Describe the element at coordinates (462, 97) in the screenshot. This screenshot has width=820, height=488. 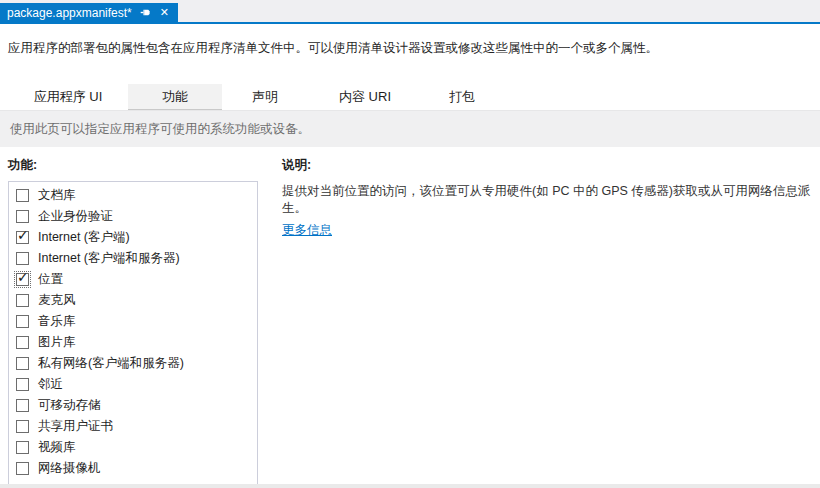
I see `tab-5: 打包` at that location.